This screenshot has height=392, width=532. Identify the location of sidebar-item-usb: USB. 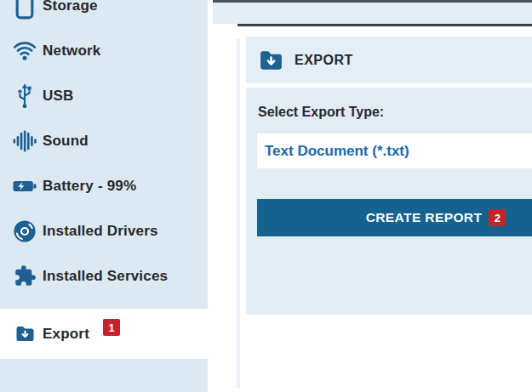
(104, 95).